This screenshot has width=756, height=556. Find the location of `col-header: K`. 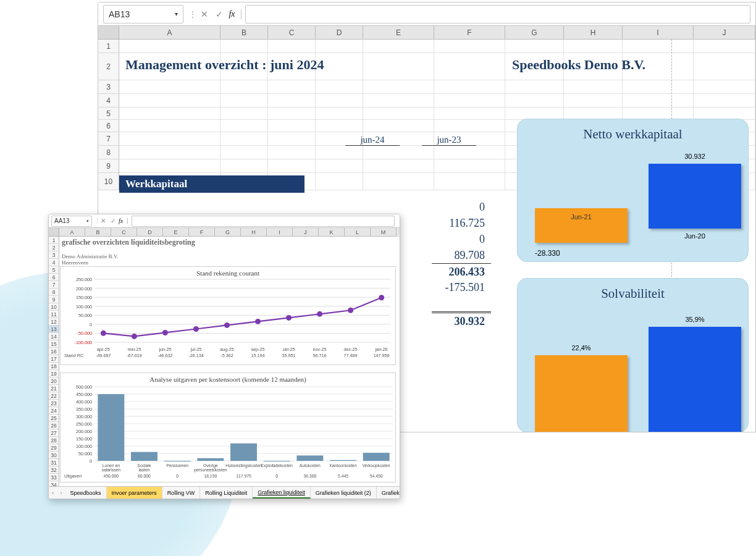

col-header: K is located at coordinates (332, 232).